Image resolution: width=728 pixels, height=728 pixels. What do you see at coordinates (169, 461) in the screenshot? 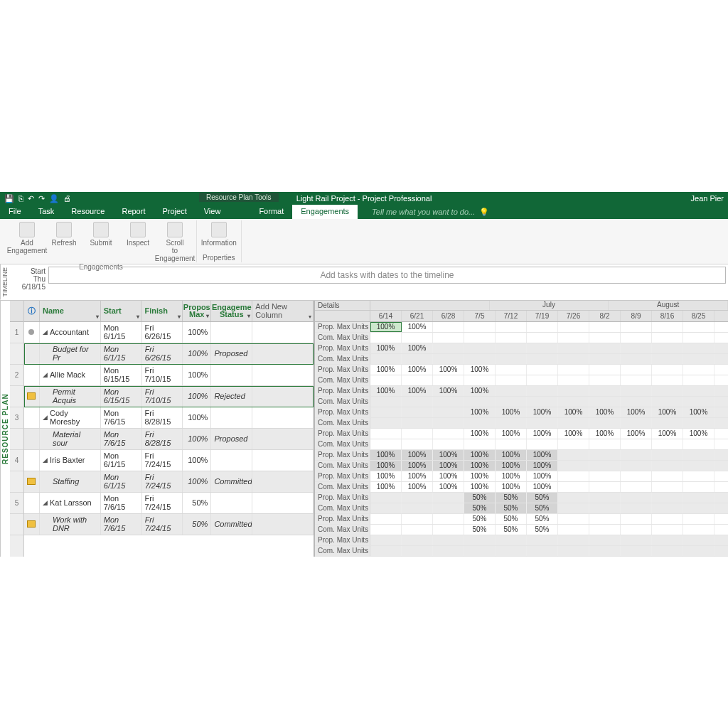
I see `resource-row: ◢Iris BaxterMon 6/1/15Fri 7/24/15100%` at bounding box center [169, 461].